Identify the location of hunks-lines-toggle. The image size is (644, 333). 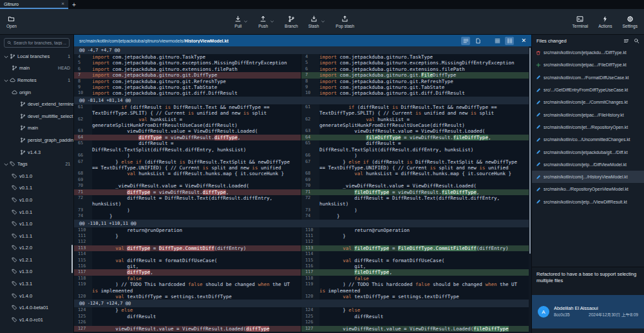
(466, 41).